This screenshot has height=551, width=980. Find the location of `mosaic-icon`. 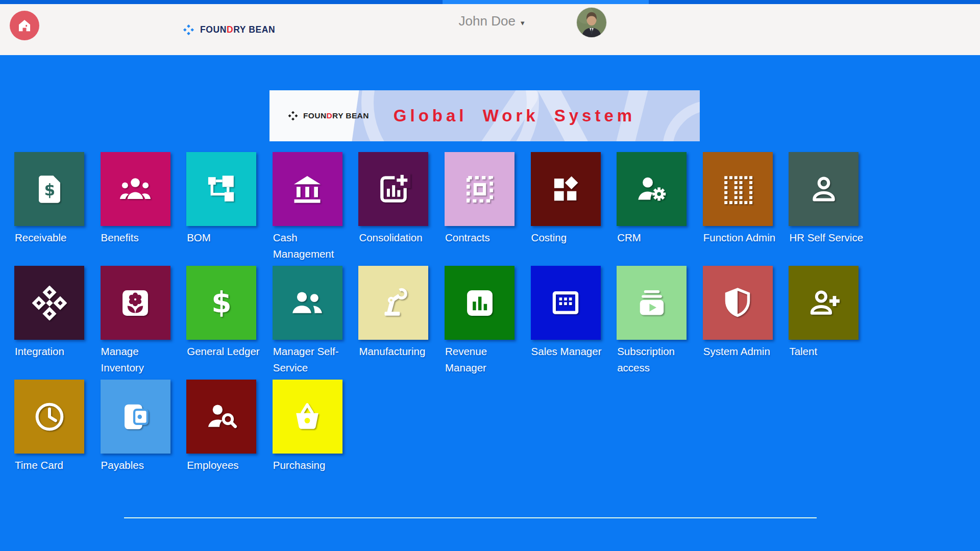

mosaic-icon is located at coordinates (566, 189).